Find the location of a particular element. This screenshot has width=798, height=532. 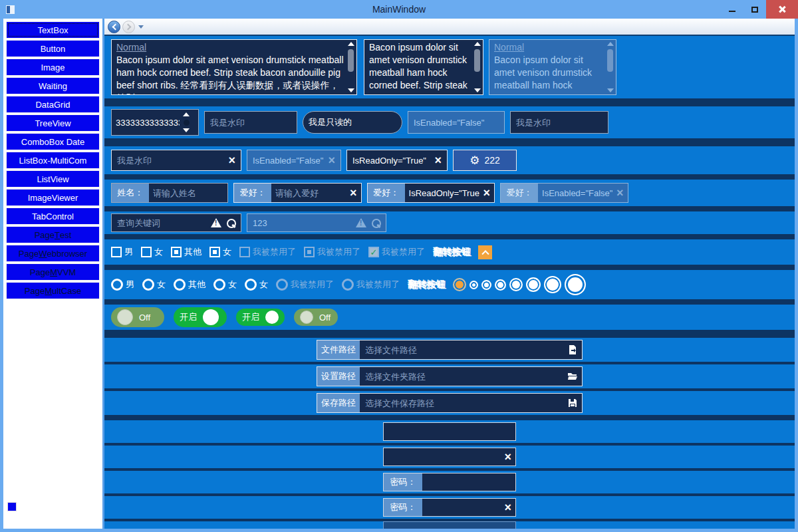

save-path-input is located at coordinates (462, 403).